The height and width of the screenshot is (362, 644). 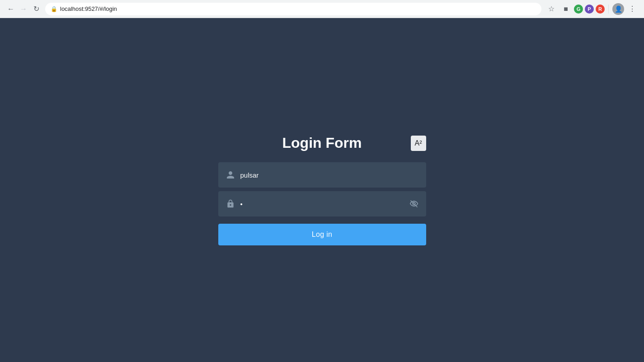 I want to click on browser-chrome: ← → ↻ 🔒 localhost:9527/#/login ☆ ■ G P R…, so click(x=322, y=9).